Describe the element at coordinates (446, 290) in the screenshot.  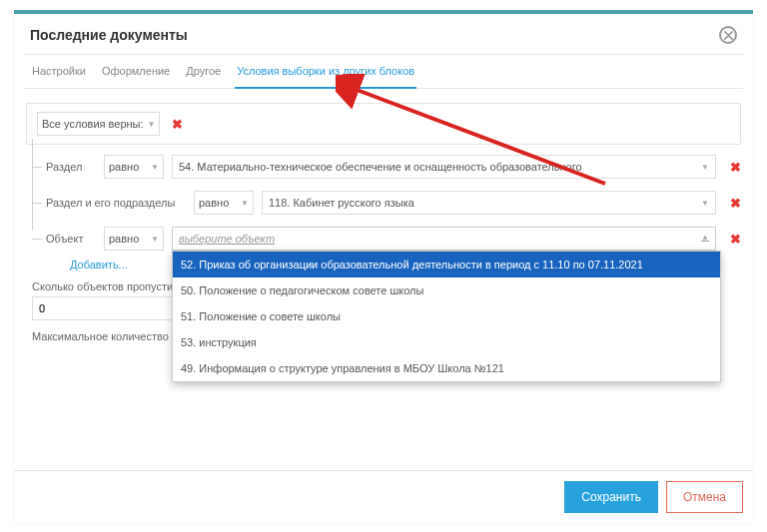
I see `dropdown-item: 50. Положение о педагогическом совете шк…` at that location.